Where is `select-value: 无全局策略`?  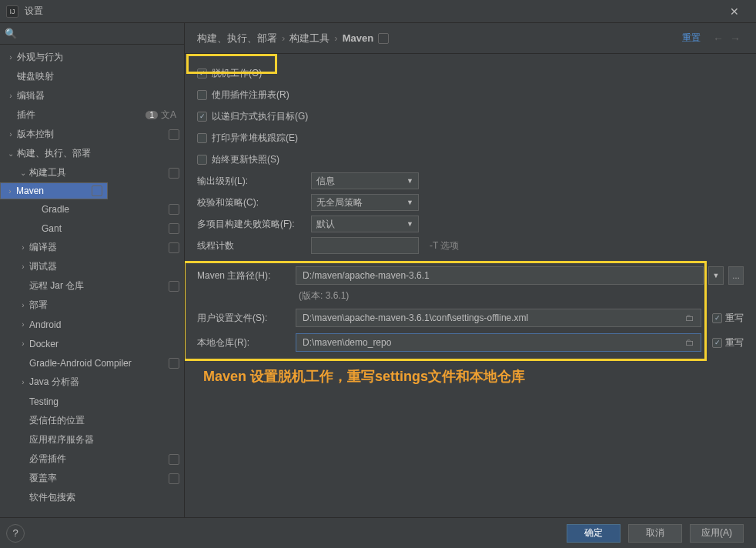 select-value: 无全局策略 is located at coordinates (340, 203).